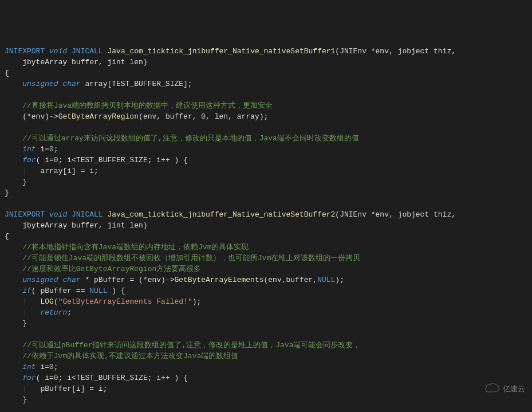 The height and width of the screenshot is (412, 532). Describe the element at coordinates (98, 84) in the screenshot. I see `line: unsigned char array[TEST_BUFFER_SIZE];` at that location.